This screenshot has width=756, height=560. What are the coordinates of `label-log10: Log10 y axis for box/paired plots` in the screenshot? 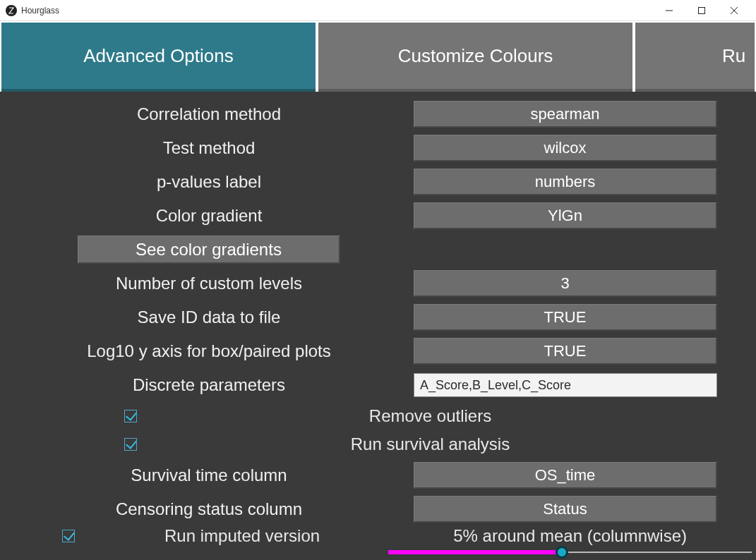 It's located at (209, 351).